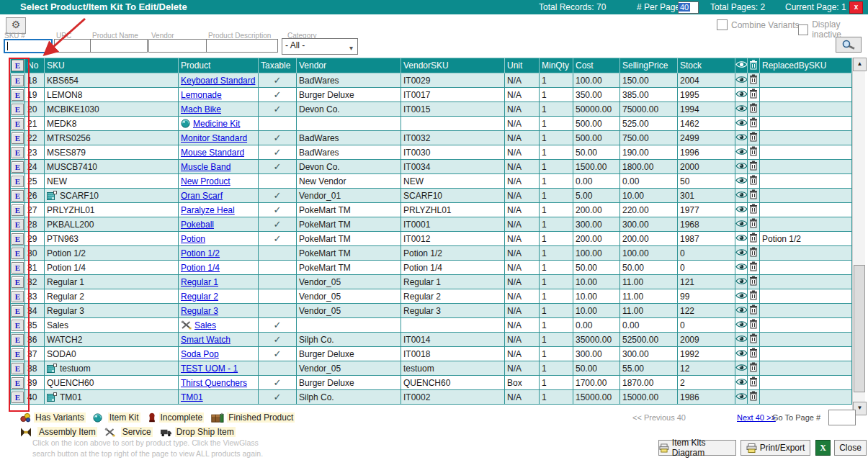  What do you see at coordinates (216, 124) in the screenshot?
I see `product-link: Medicine Kit` at bounding box center [216, 124].